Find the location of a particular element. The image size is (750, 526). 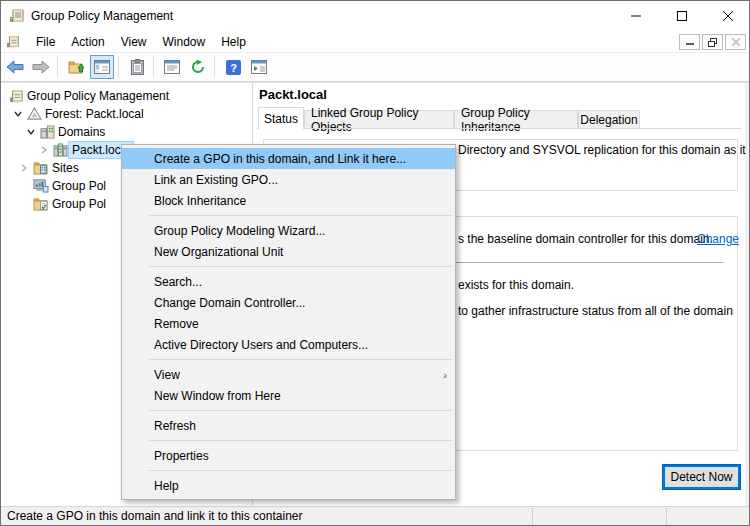

change-link: Change is located at coordinates (718, 239).